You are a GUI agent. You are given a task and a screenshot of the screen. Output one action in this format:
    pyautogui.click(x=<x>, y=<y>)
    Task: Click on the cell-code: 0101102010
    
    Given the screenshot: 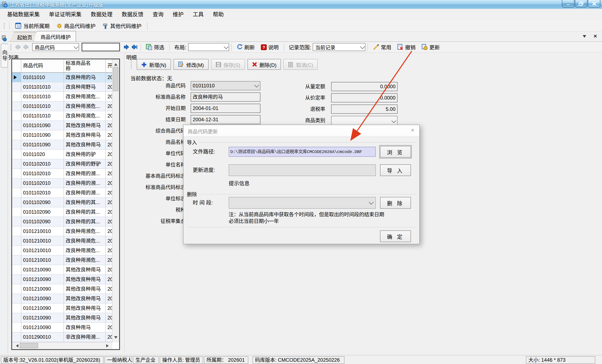 What is the action you would take?
    pyautogui.click(x=43, y=193)
    